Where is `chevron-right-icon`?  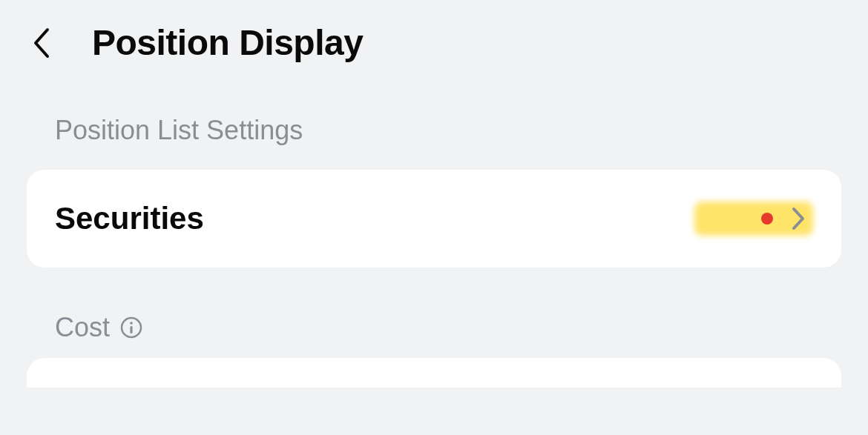 chevron-right-icon is located at coordinates (798, 219).